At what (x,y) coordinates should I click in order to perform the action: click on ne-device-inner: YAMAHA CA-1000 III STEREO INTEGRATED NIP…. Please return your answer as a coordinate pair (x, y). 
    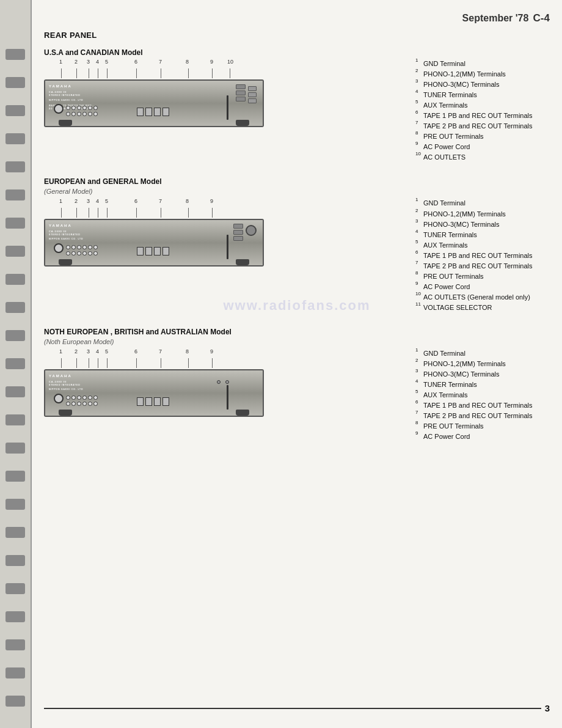
    Looking at the image, I should click on (154, 393).